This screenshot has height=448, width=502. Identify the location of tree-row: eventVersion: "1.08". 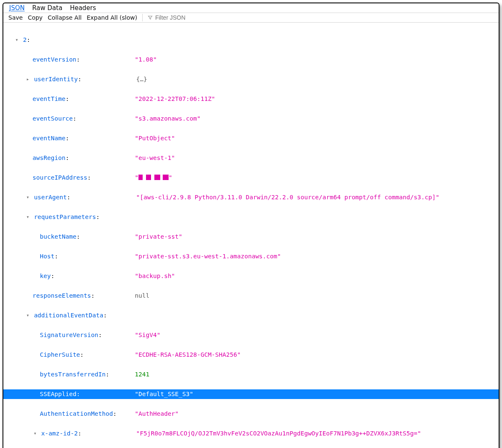
(251, 60).